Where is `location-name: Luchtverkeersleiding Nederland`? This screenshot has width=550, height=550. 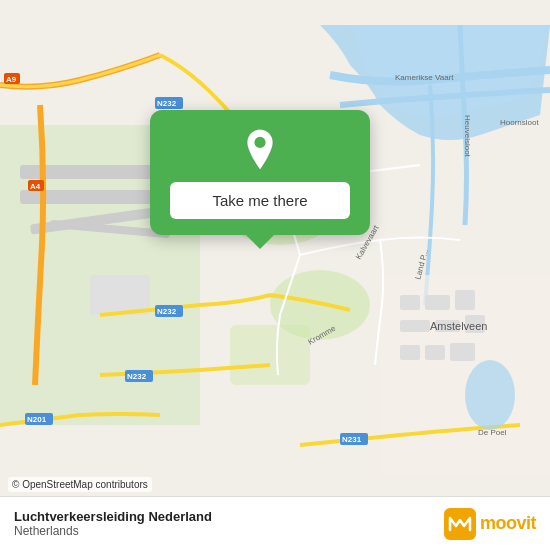
location-name: Luchtverkeersleiding Nederland is located at coordinates (113, 516).